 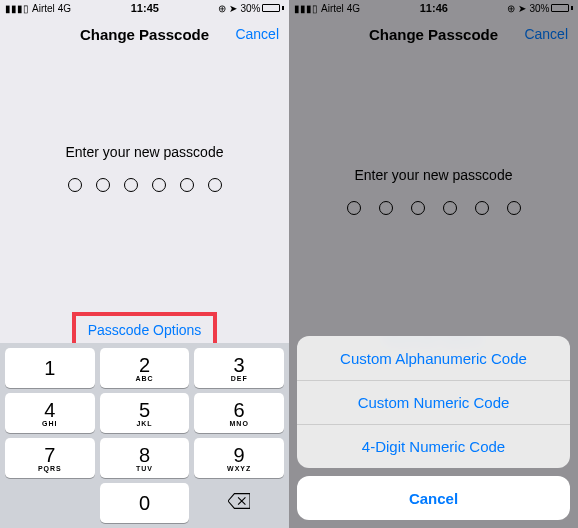 I want to click on location-icon: ➤, so click(x=233, y=8).